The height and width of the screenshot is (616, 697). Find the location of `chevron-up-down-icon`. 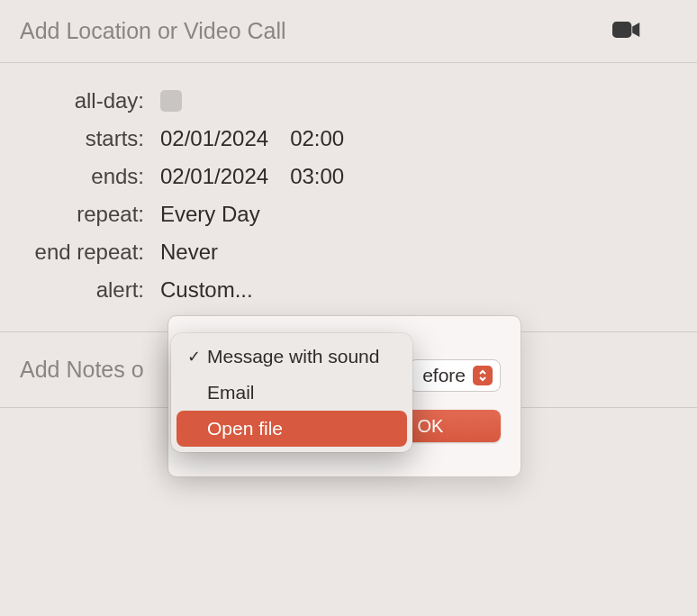

chevron-up-down-icon is located at coordinates (483, 376).